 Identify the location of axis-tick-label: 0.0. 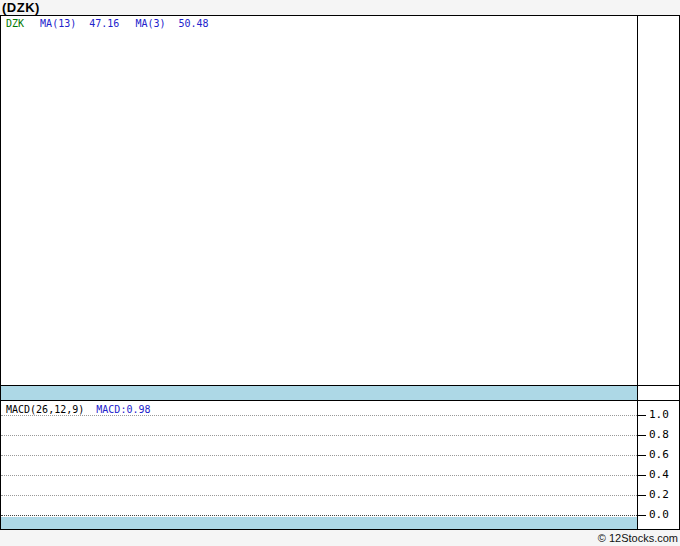
(659, 515).